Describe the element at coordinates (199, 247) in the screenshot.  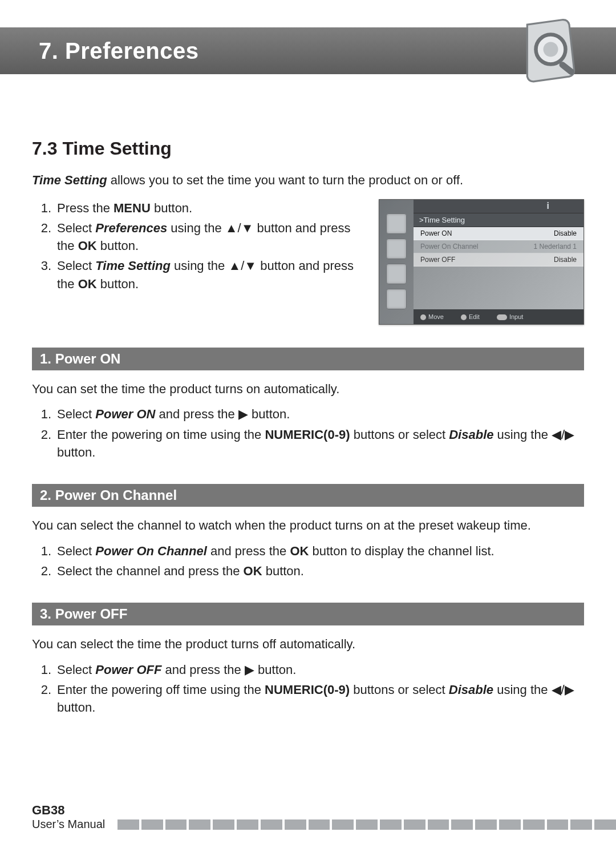
I see `intro-steps: Press the MENU button. Select Preference…` at that location.